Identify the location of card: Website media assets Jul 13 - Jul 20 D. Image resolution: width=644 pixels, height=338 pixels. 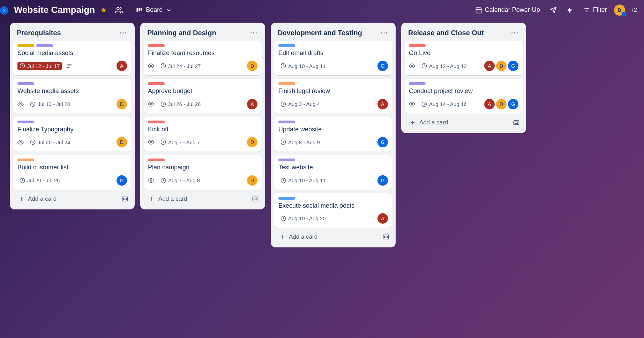
(72, 96).